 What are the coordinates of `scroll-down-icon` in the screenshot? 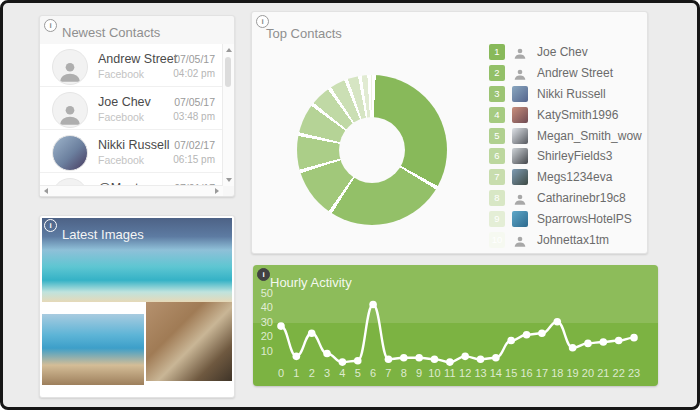 It's located at (229, 180).